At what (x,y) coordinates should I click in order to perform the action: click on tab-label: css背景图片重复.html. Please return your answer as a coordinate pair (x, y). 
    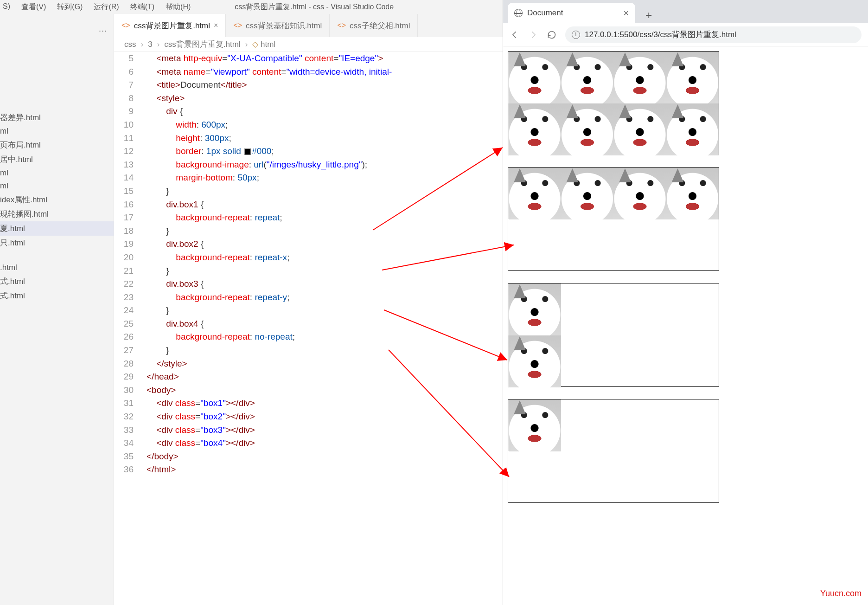
    Looking at the image, I should click on (172, 26).